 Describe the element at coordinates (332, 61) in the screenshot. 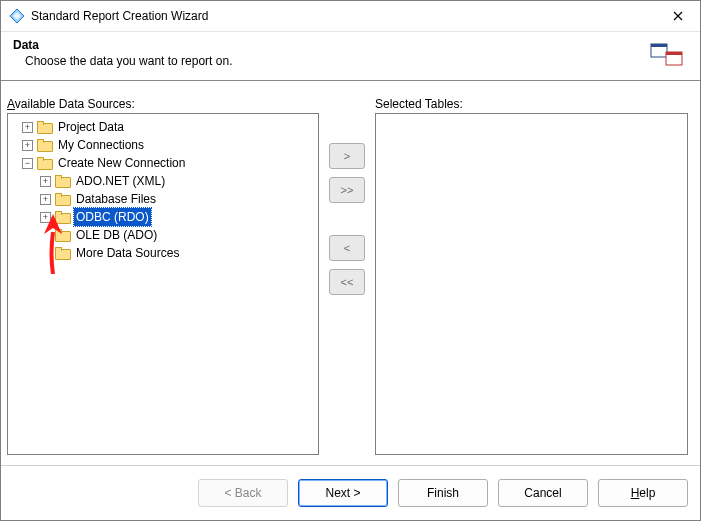

I see `page-subheading: Choose the data you want to report on.` at that location.